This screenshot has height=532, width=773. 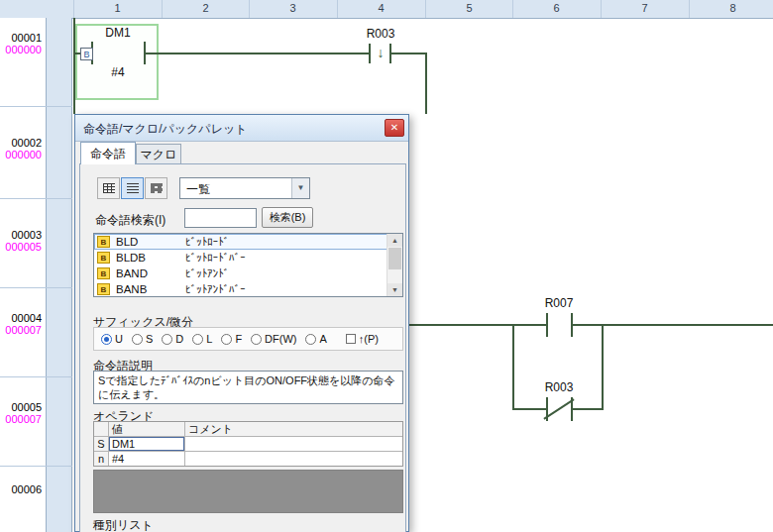 I want to click on tab-instruction: 命令語, so click(x=108, y=153).